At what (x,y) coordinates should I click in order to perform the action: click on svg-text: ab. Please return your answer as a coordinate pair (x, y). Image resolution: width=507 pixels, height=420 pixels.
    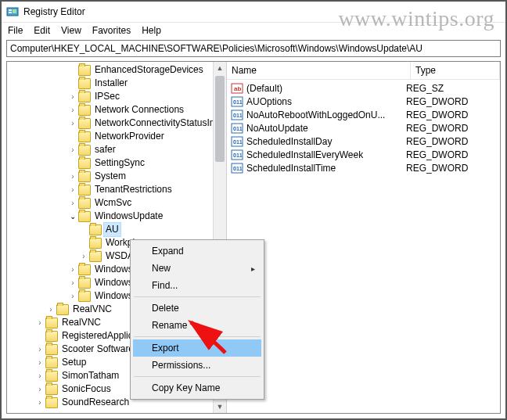
    Looking at the image, I should click on (238, 89).